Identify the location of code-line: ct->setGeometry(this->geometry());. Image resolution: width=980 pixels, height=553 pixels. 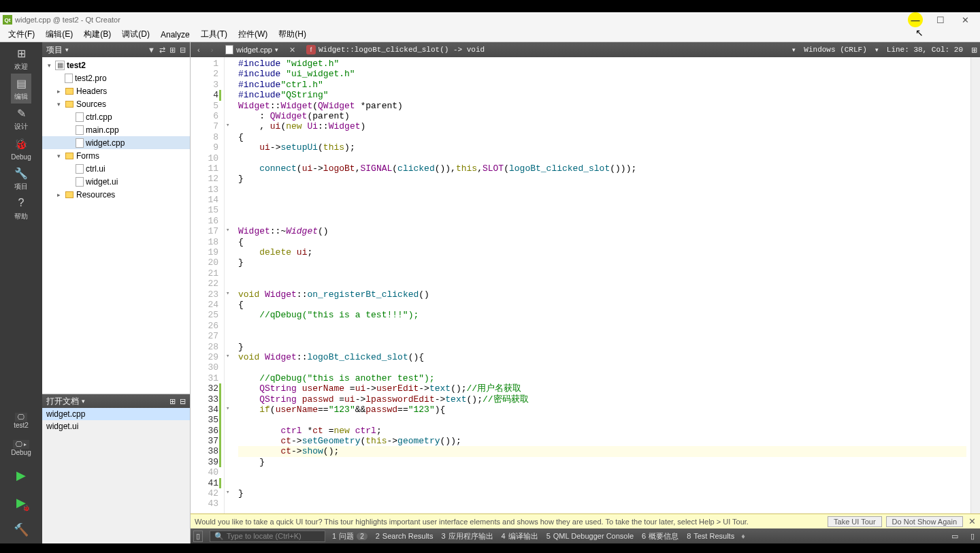
(602, 441).